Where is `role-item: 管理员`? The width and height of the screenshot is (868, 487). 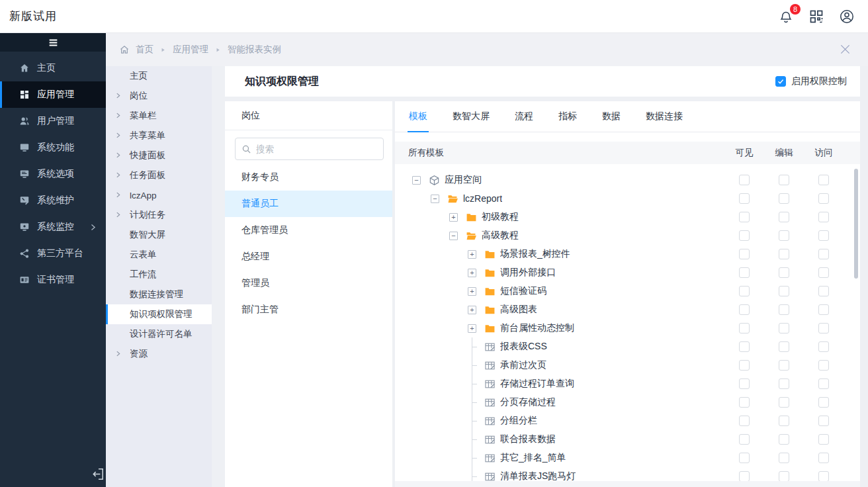
role-item: 管理员 is located at coordinates (308, 283).